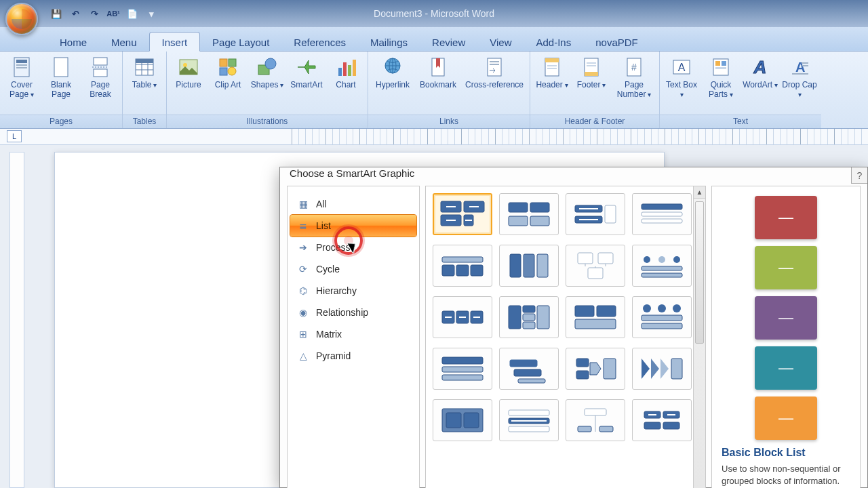 The height and width of the screenshot is (488, 868). Describe the element at coordinates (438, 77) in the screenshot. I see `bookmark-button: Bookmark` at that location.